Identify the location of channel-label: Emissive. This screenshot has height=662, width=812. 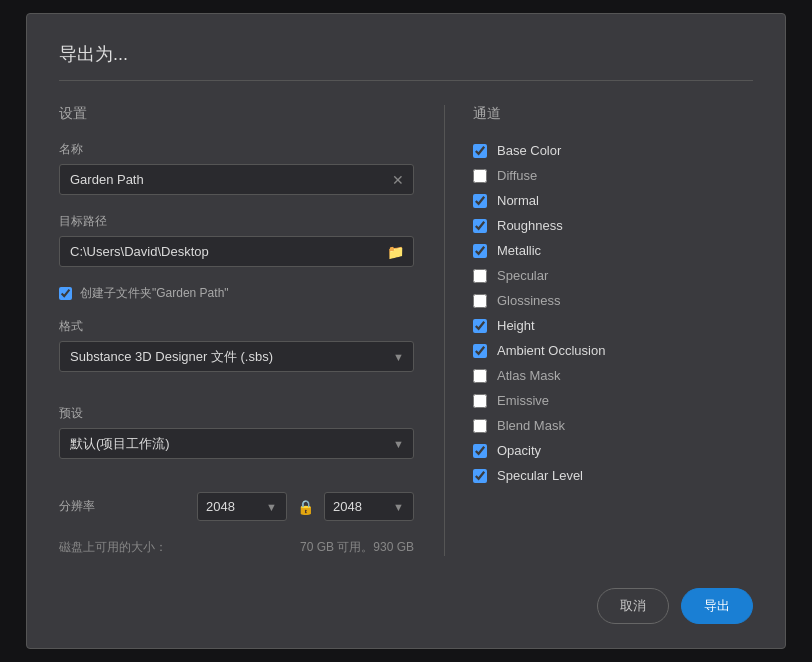
(523, 400).